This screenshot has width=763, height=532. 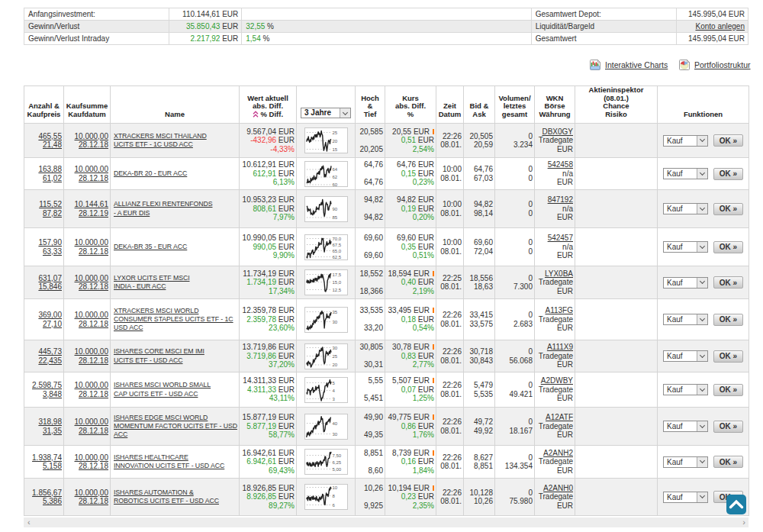 What do you see at coordinates (336, 275) in the screenshot?
I see `svg-text: 17,5` at bounding box center [336, 275].